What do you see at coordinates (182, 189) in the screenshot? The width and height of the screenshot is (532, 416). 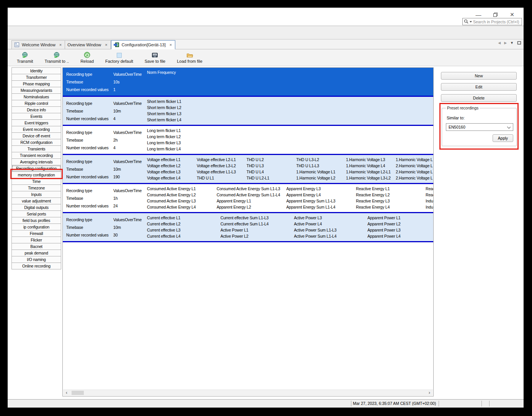 I see `recorded-value: Consumed Active Energy L1` at bounding box center [182, 189].